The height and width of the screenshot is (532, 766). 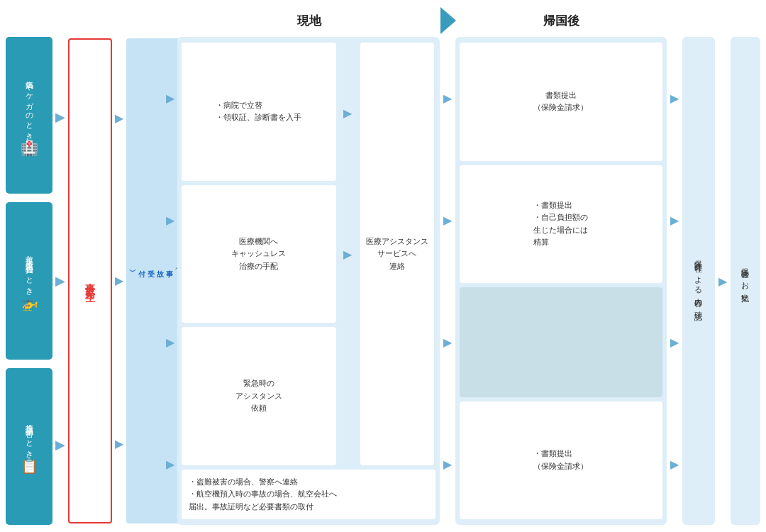 What do you see at coordinates (675, 342) in the screenshot?
I see `ki-arrow-3: ▶` at bounding box center [675, 342].